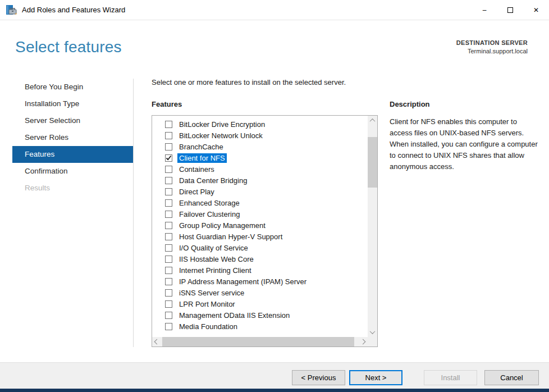 The height and width of the screenshot is (392, 549). Describe the element at coordinates (510, 10) in the screenshot. I see `maximize-button` at that location.